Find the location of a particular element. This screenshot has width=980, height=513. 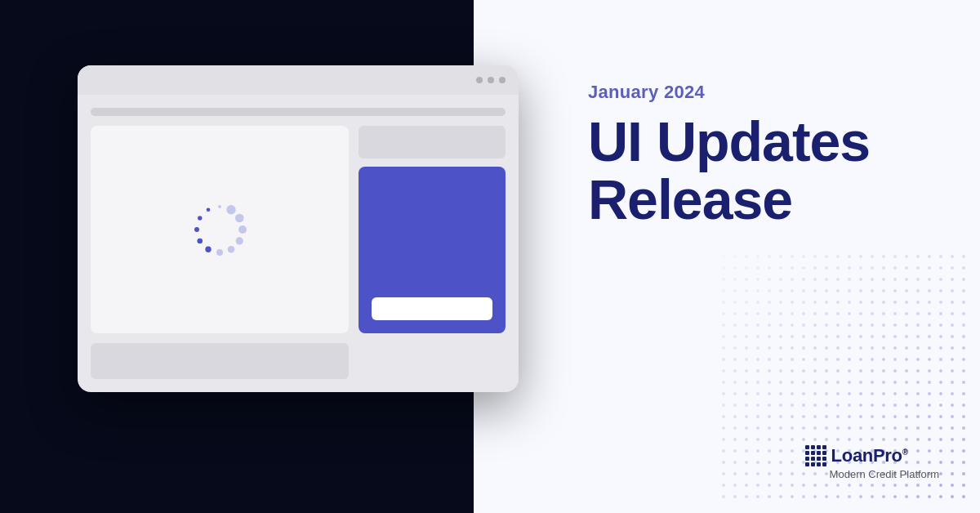

sidebar-card is located at coordinates (432, 250).